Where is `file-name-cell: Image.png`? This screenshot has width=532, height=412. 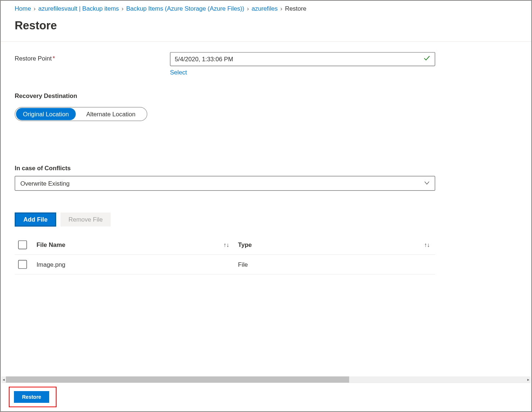 file-name-cell: Image.png is located at coordinates (51, 264).